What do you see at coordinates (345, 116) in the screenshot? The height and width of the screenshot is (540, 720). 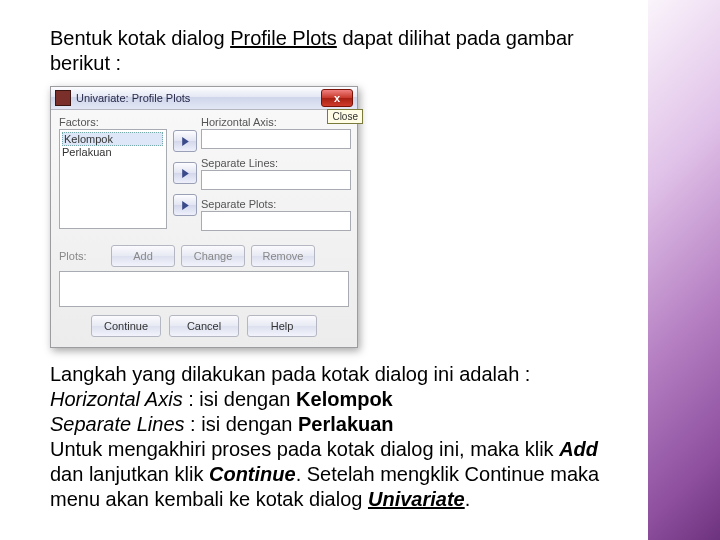 I see `close-tooltip: Close` at bounding box center [345, 116].